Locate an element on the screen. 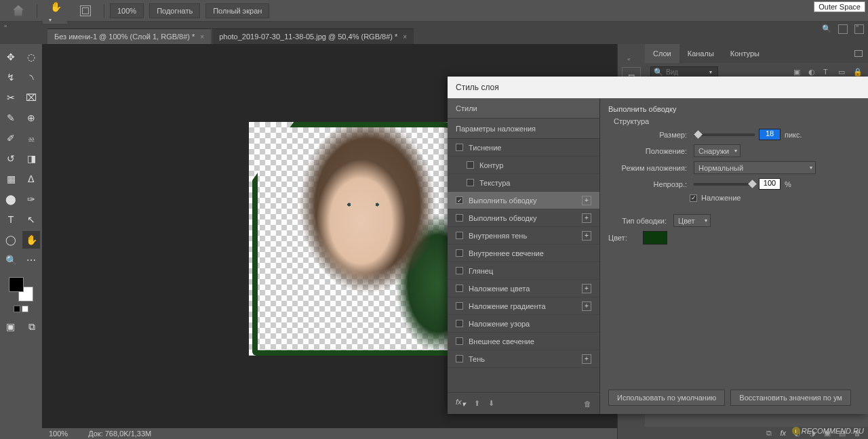  link-layers-icon: ⧉ is located at coordinates (769, 434).